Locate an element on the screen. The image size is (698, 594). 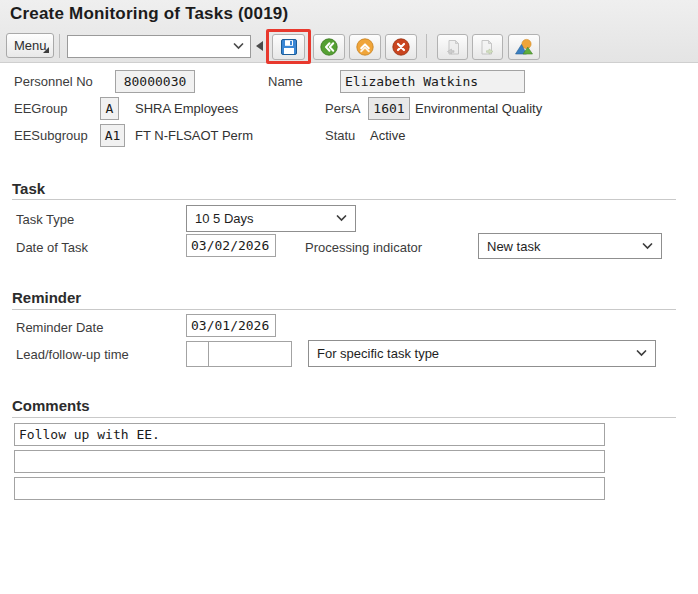
next-record-icon is located at coordinates (488, 48).